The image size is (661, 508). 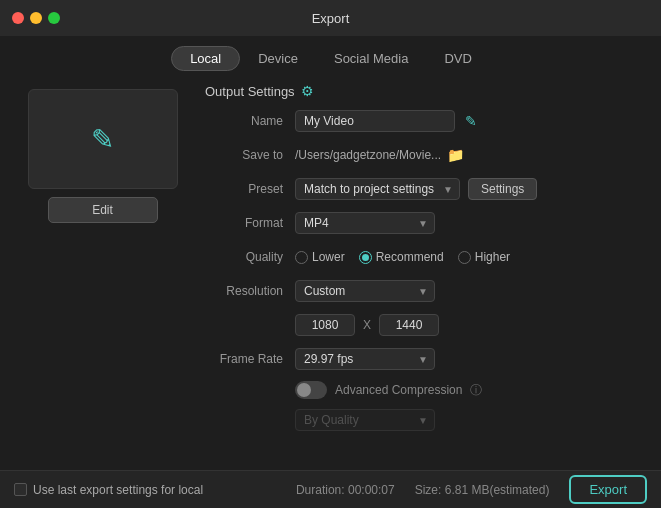 I want to click on preset-label: Preset, so click(x=250, y=189).